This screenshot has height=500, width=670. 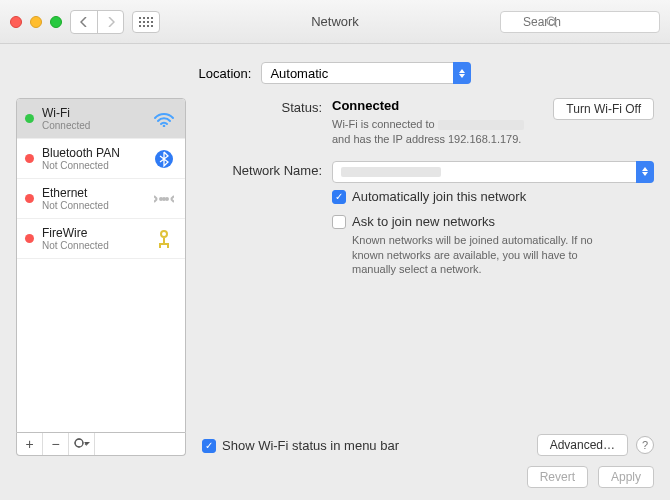 What do you see at coordinates (267, 172) in the screenshot?
I see `network-name-label: Network Name:` at bounding box center [267, 172].